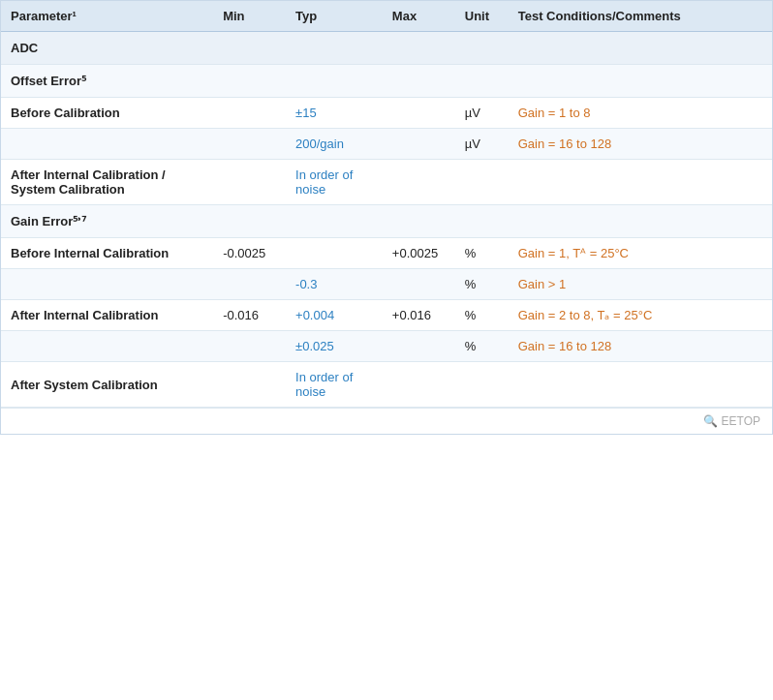  Describe the element at coordinates (107, 113) in the screenshot. I see `param-cell: Before Calibration` at that location.